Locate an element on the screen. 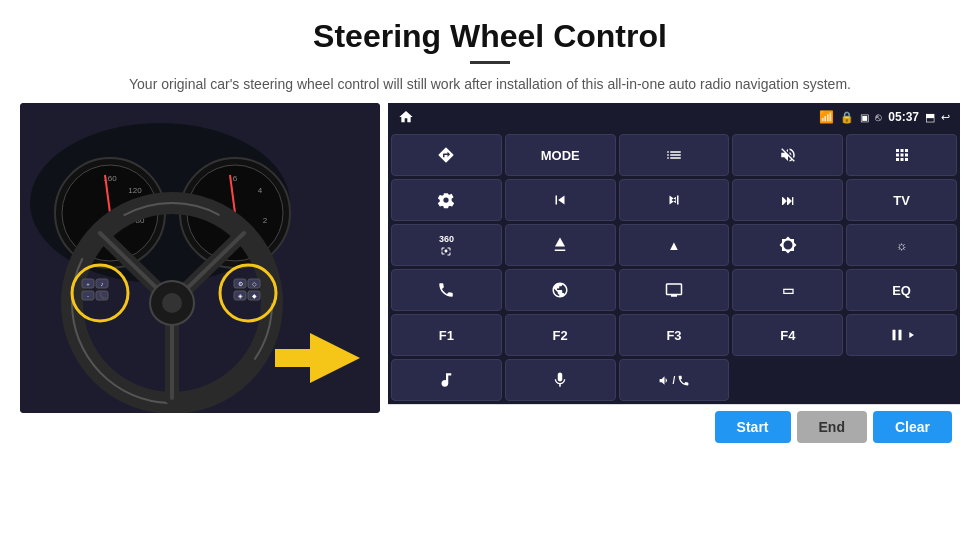  back-icon: ↩ is located at coordinates (946, 118).